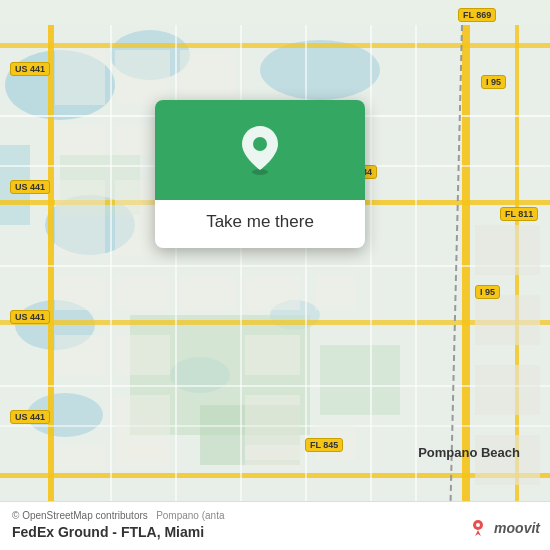 This screenshot has width=550, height=550. Describe the element at coordinates (260, 174) in the screenshot. I see `location-popup: Take me there` at that location.